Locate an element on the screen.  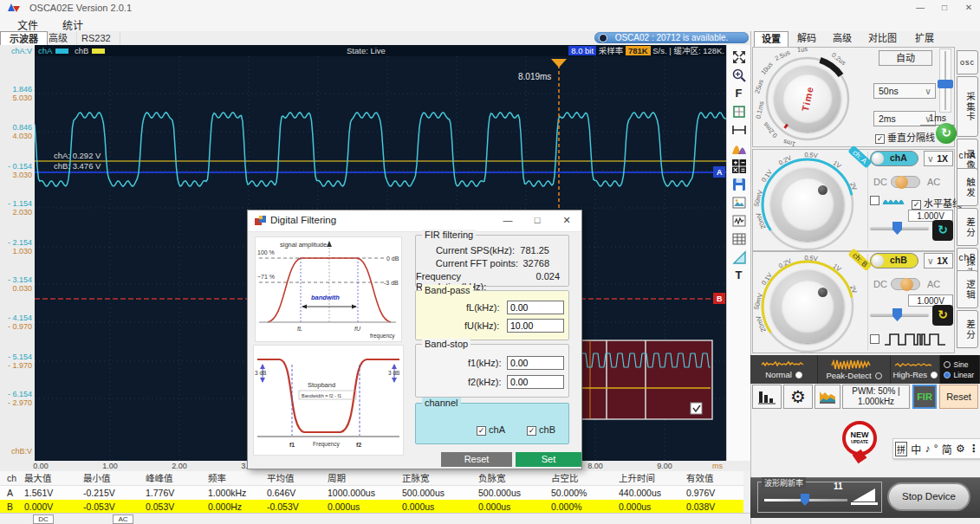
fft-f-icon: F is located at coordinates (739, 94).